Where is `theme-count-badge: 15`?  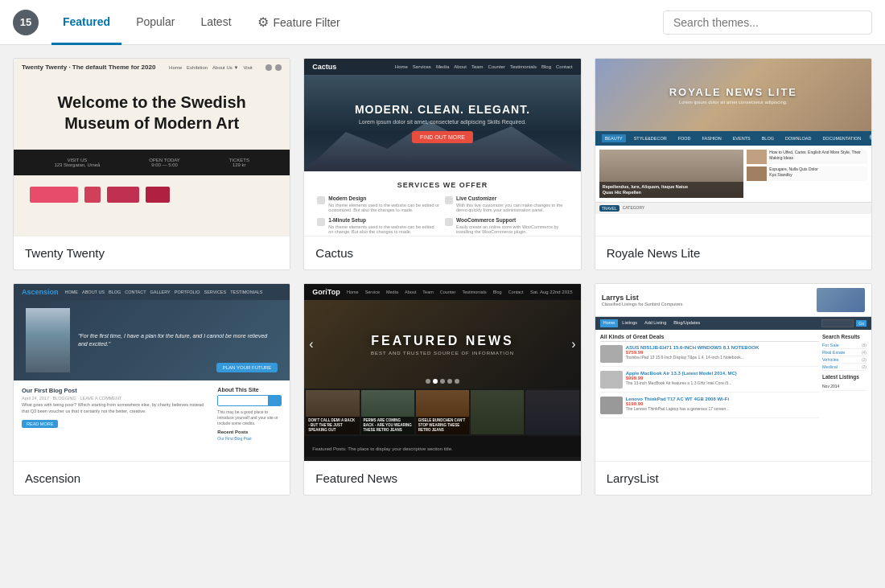 theme-count-badge: 15 is located at coordinates (26, 23).